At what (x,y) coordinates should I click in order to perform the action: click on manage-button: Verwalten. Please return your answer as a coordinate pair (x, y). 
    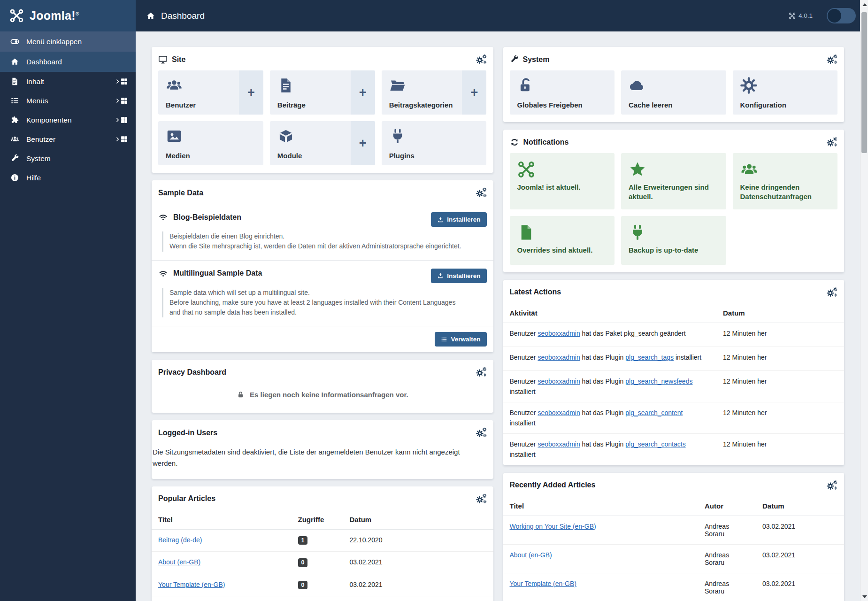
    Looking at the image, I should click on (461, 339).